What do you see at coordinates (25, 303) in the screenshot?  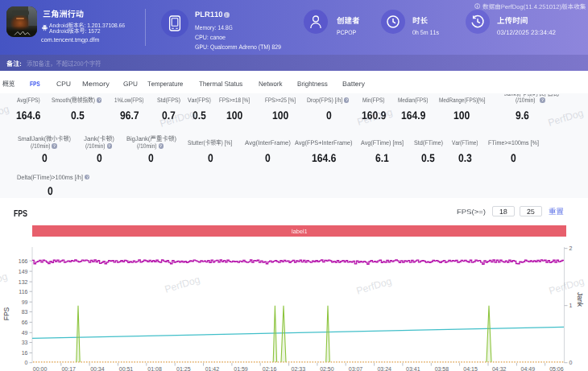 I see `svg-text: 99` at bounding box center [25, 303].